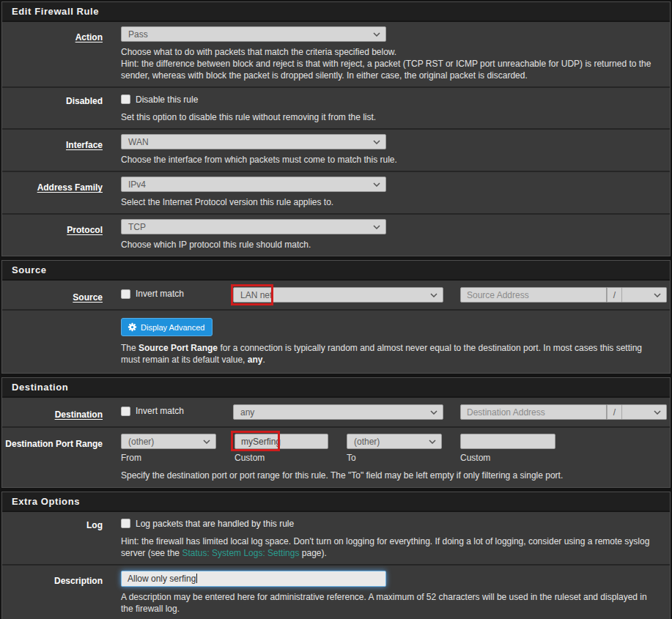 The width and height of the screenshot is (672, 619). I want to click on interface-select: WAN, so click(254, 142).